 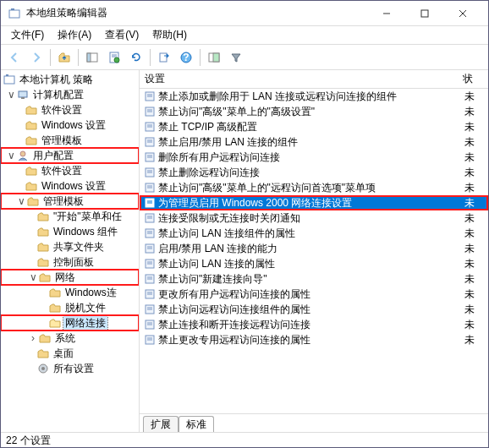 What do you see at coordinates (55, 323) in the screenshot?
I see `folder-open-icon` at bounding box center [55, 323].